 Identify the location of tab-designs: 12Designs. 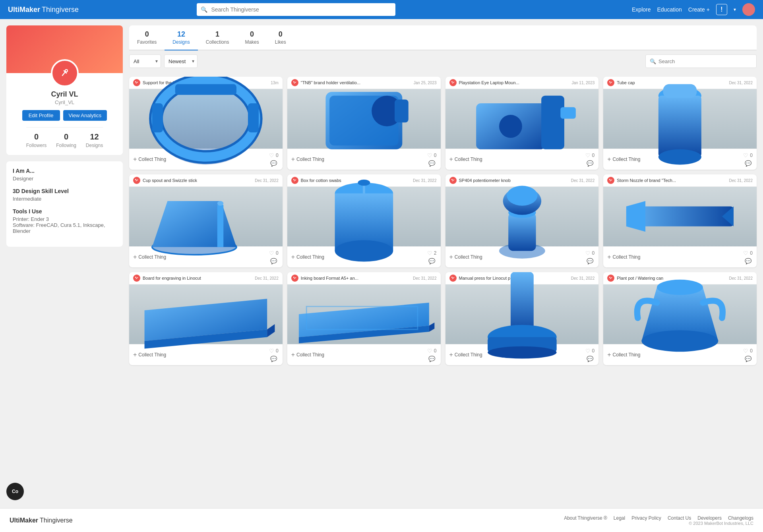
(181, 38).